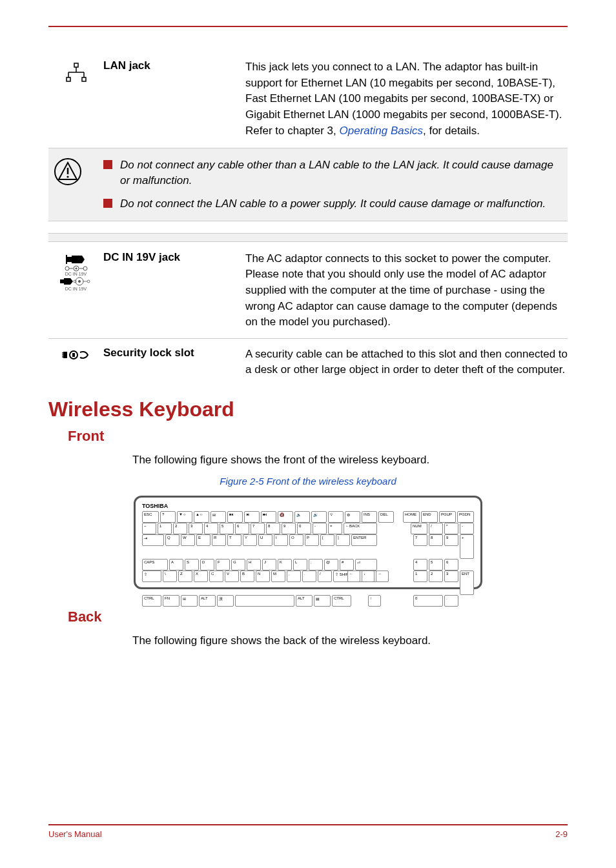 The height and width of the screenshot is (868, 616). I want to click on front-subheading: Front, so click(318, 436).